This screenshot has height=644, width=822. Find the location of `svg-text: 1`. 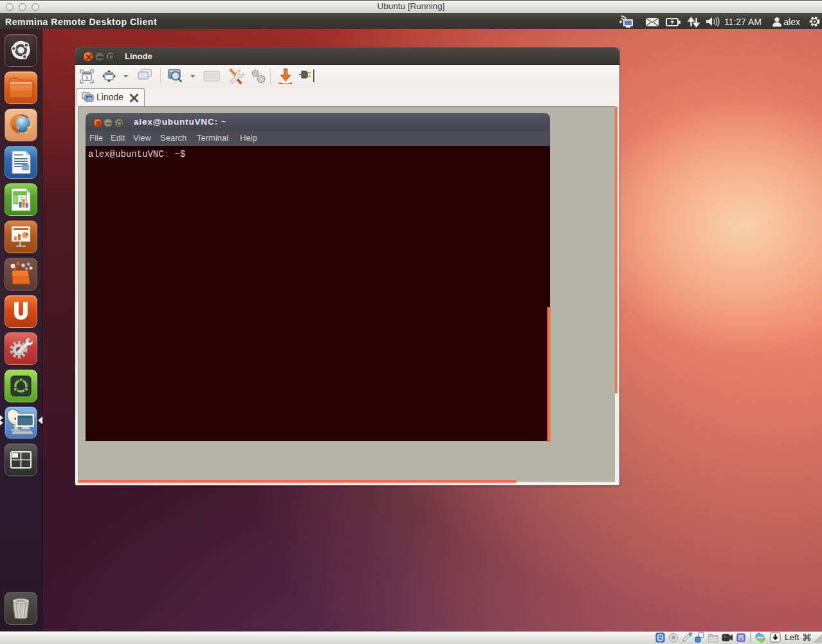

svg-text: 1 is located at coordinates (87, 77).